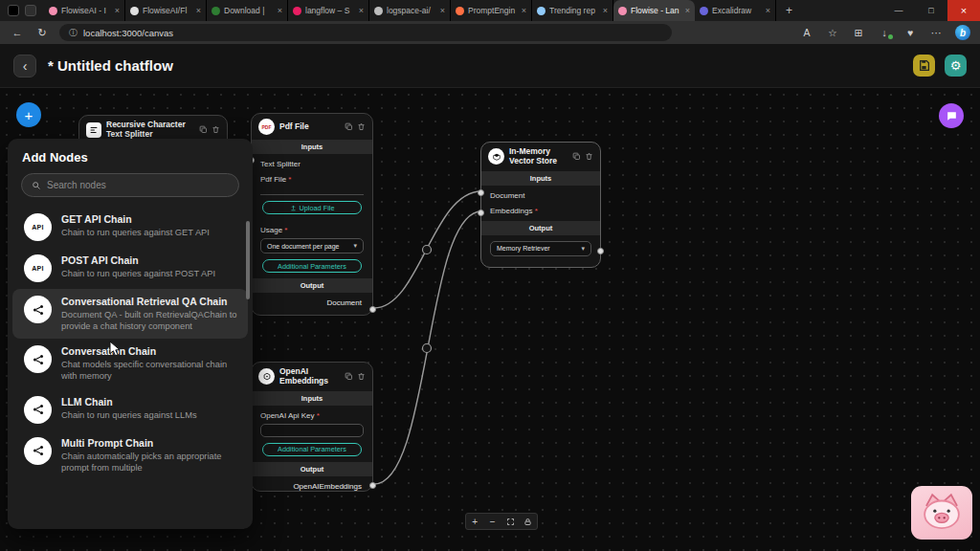  I want to click on input-handle-embeddings, so click(480, 212).